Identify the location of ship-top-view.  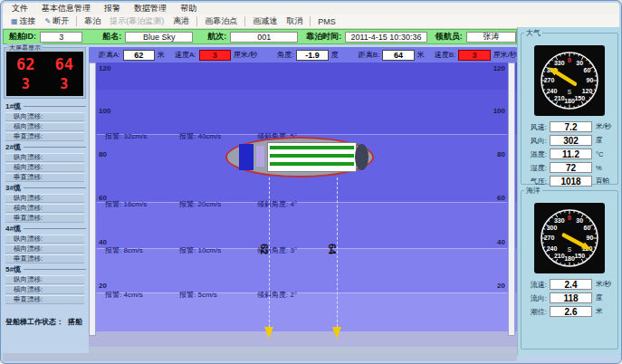
(300, 158).